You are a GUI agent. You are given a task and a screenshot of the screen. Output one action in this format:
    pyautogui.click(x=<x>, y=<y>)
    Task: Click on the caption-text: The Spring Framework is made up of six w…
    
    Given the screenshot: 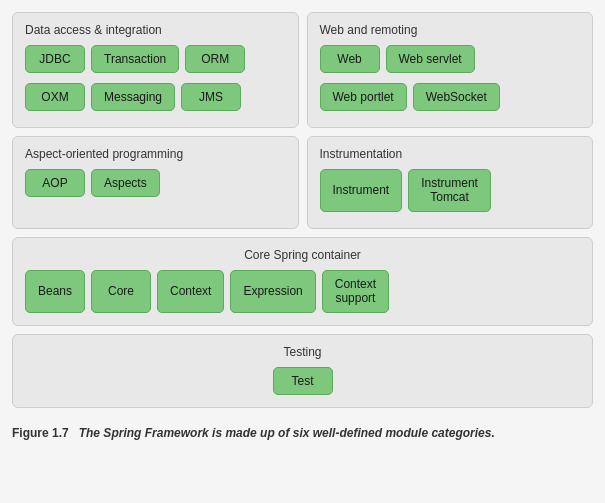 What is the action you would take?
    pyautogui.click(x=287, y=433)
    